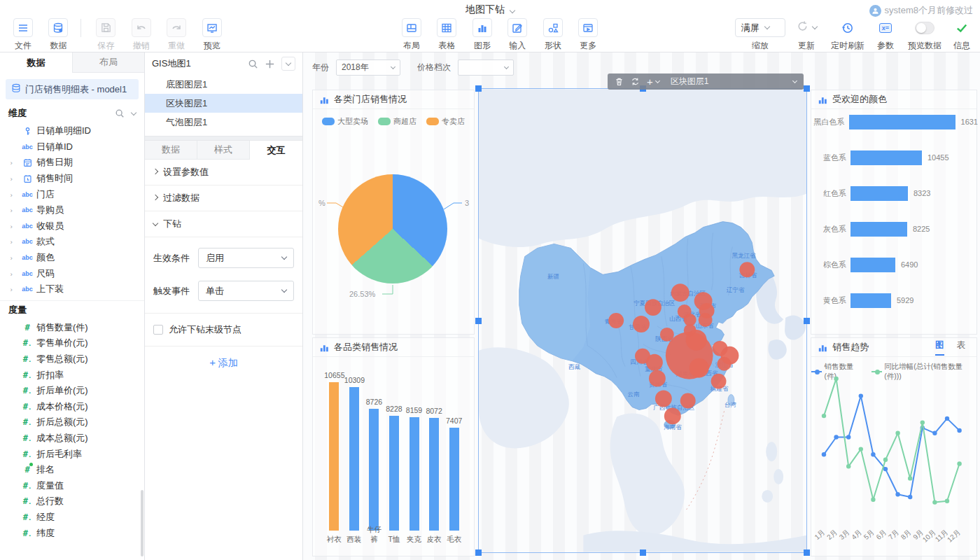 The height and width of the screenshot is (560, 980). What do you see at coordinates (270, 64) in the screenshot?
I see `add-layer-icon` at bounding box center [270, 64].